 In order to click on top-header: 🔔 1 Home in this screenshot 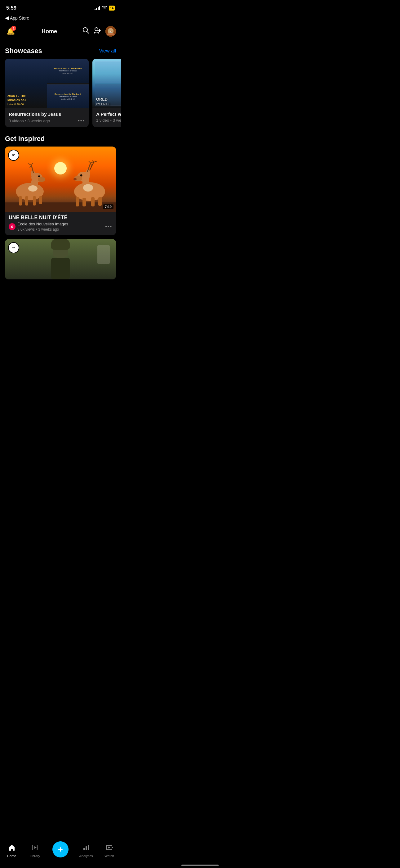, I will do `click(61, 32)`.